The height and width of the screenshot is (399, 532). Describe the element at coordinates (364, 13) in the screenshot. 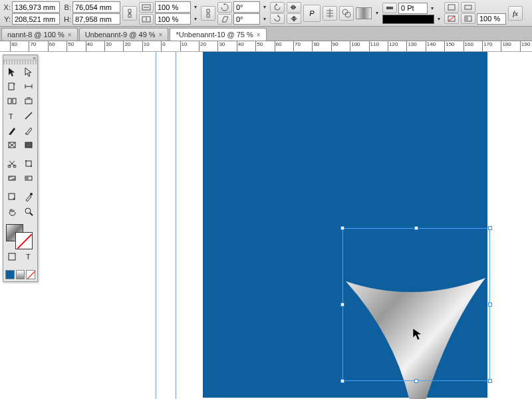

I see `gradient-swatch` at that location.